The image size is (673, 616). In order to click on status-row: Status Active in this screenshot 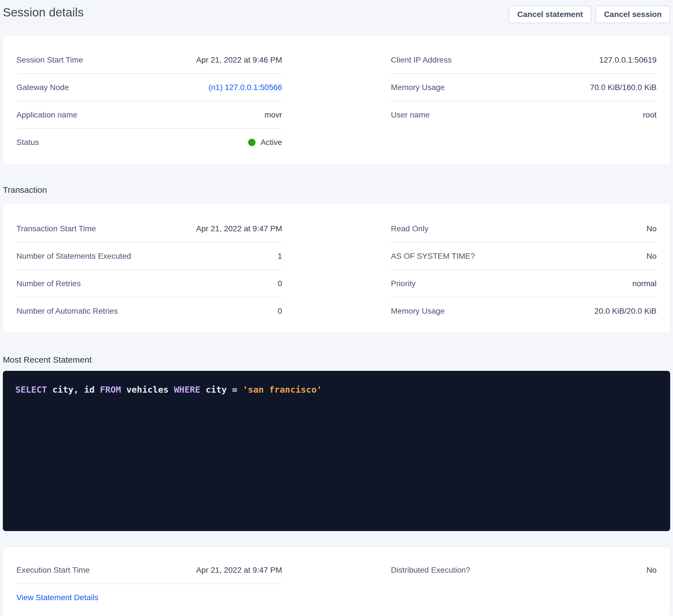, I will do `click(149, 142)`.